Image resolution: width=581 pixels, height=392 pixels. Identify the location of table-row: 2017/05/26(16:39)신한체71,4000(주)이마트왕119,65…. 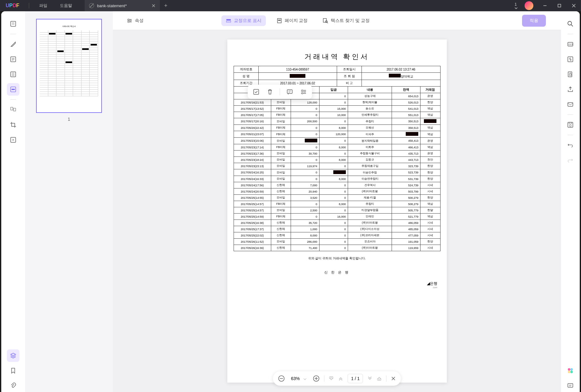
(337, 248).